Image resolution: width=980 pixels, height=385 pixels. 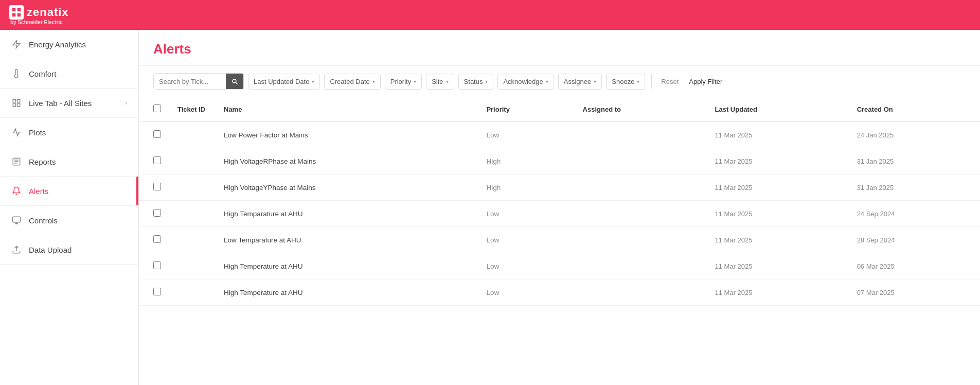 What do you see at coordinates (50, 250) in the screenshot?
I see `sidebar-label-data-upload: Data Upload` at bounding box center [50, 250].